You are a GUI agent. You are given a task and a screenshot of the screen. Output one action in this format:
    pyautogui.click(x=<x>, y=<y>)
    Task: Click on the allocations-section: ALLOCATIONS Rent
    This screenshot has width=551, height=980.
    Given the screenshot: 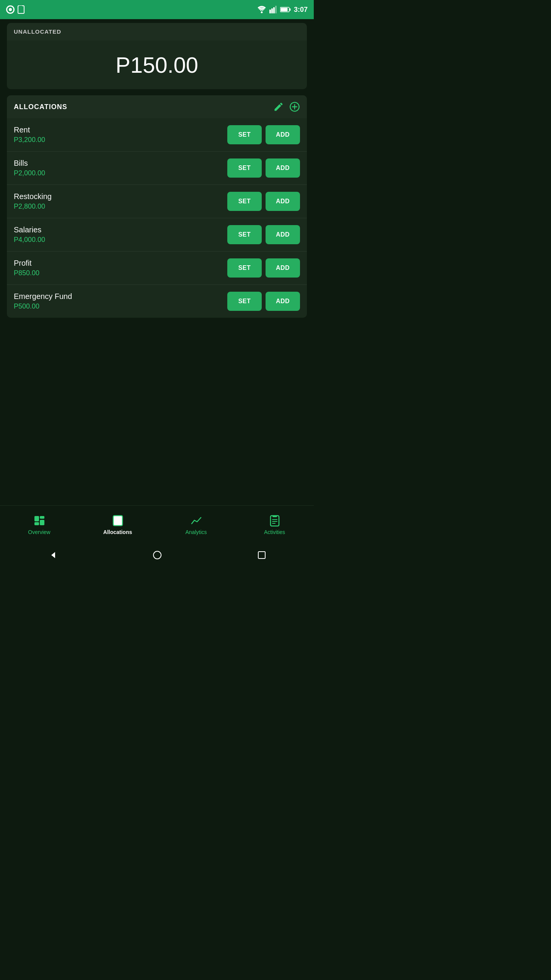 What is the action you would take?
    pyautogui.click(x=157, y=207)
    